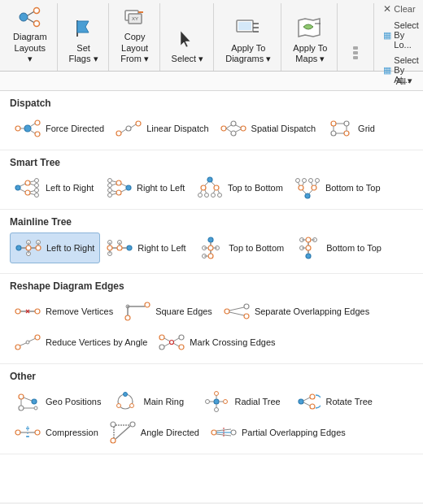 The width and height of the screenshot is (423, 504). Describe the element at coordinates (334, 402) in the screenshot. I see `rotate-tree-item: Rotate Tree` at that location.